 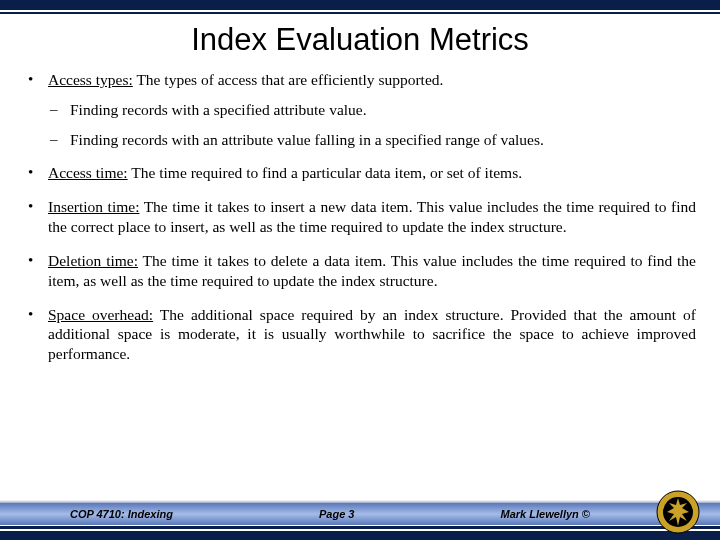 I want to click on footer-bar: COP 4710: Indexing Page 3 Mark Llewellyn…, so click(x=360, y=514).